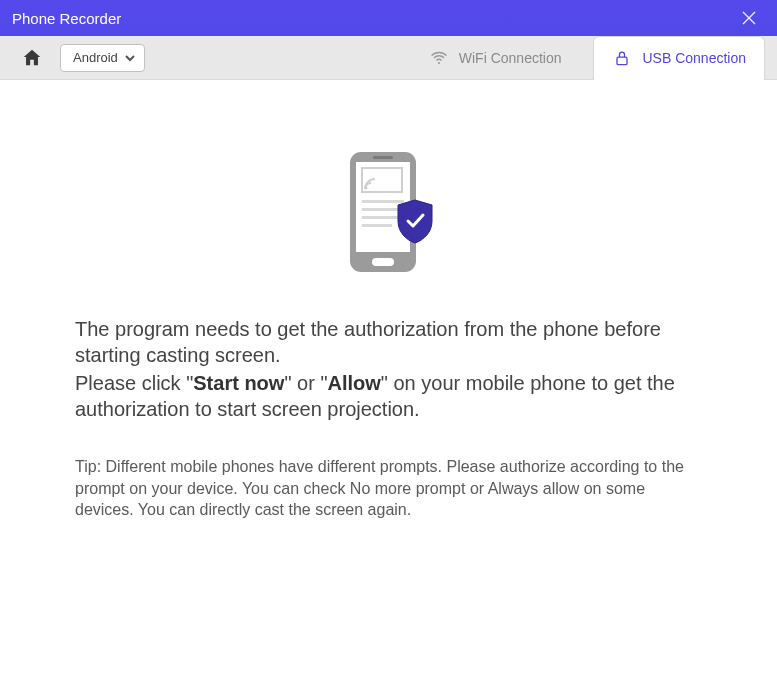  What do you see at coordinates (102, 58) in the screenshot?
I see `platform-dropdown: Android` at bounding box center [102, 58].